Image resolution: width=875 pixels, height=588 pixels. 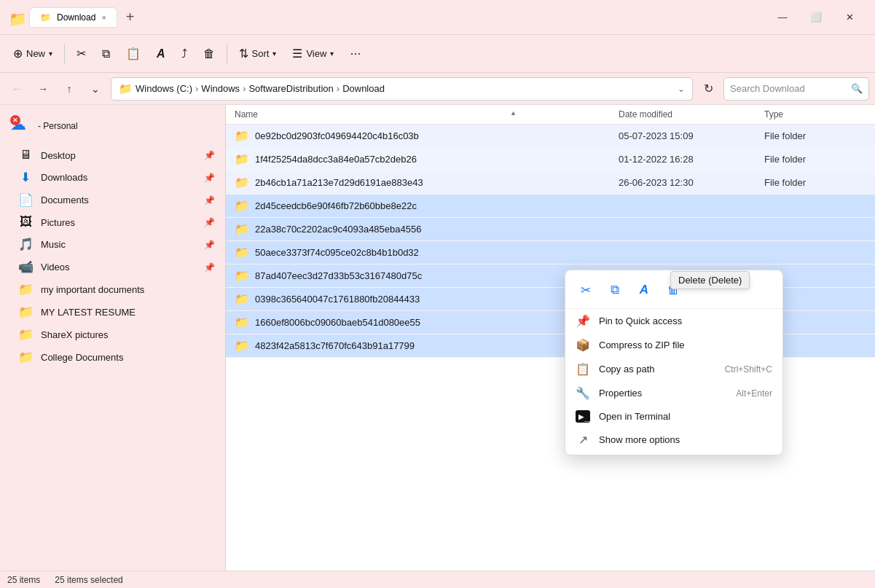 I want to click on ctx-properties-label: Properties, so click(x=663, y=393).